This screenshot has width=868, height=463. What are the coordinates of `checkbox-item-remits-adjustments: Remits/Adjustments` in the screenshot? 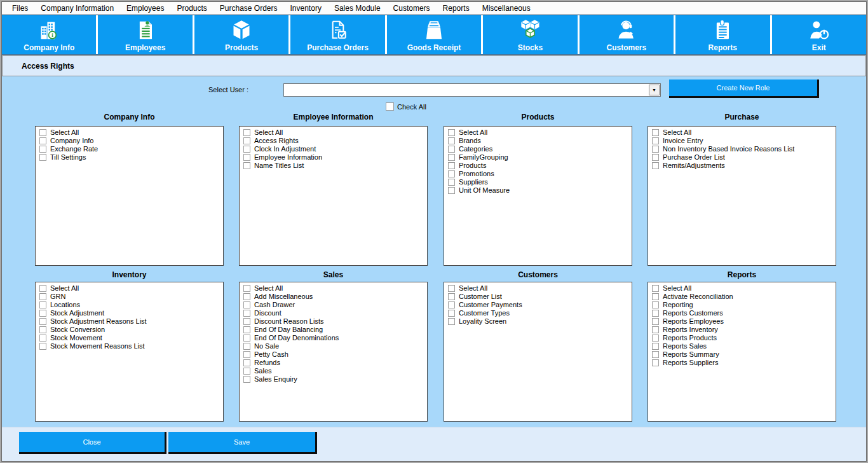 It's located at (742, 165).